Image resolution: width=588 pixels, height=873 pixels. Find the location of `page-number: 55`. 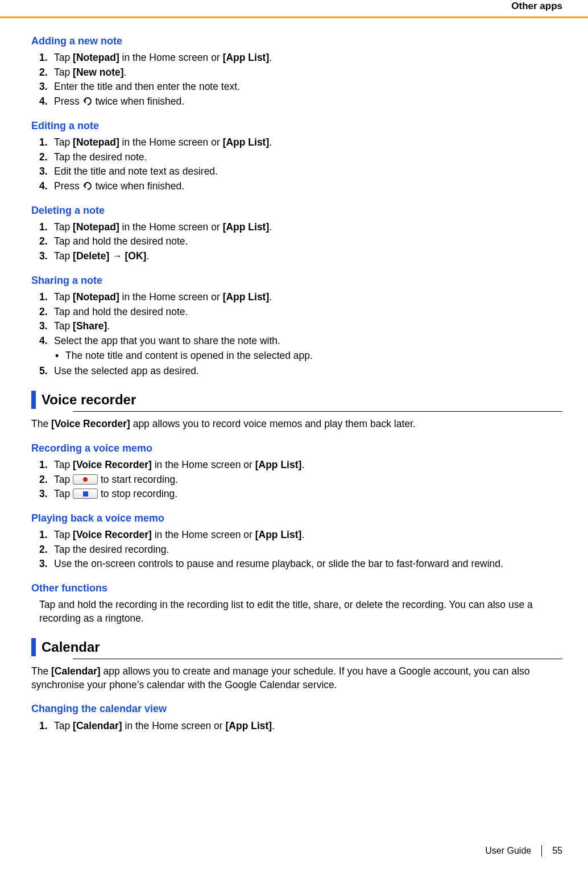

page-number: 55 is located at coordinates (557, 851).